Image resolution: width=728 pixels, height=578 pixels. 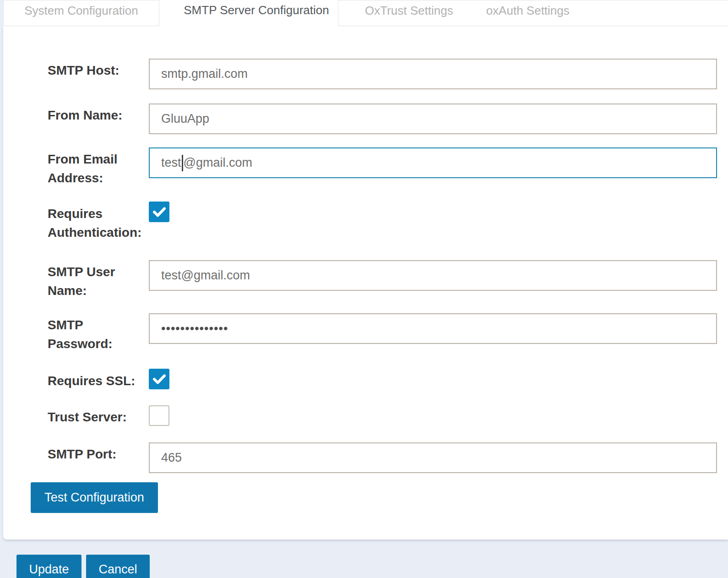 I want to click on smtp-user-name-input, so click(x=433, y=276).